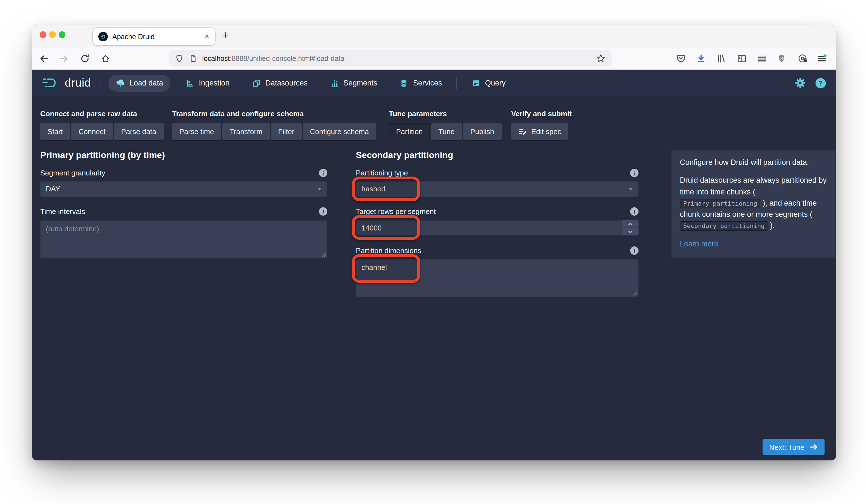 The image size is (867, 504). Describe the element at coordinates (428, 83) in the screenshot. I see `nav-item-label: Services` at that location.